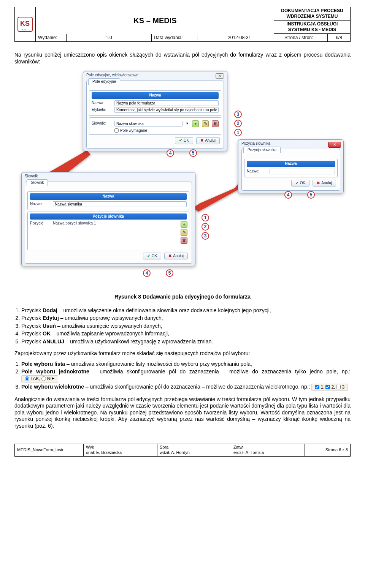  Describe the element at coordinates (291, 166) in the screenshot. I see `dialog-pozycja-slownika: ✕ Pozycja słownika Pozycja słownika Nazw…` at that location.